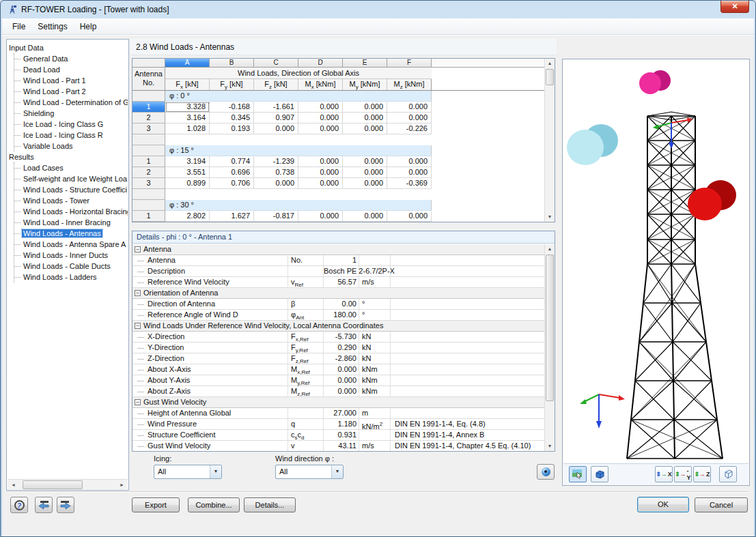  What do you see at coordinates (339, 107) in the screenshot?
I see `table-row: 13.328-0.168-1.6610.0000.0000.000` at bounding box center [339, 107].